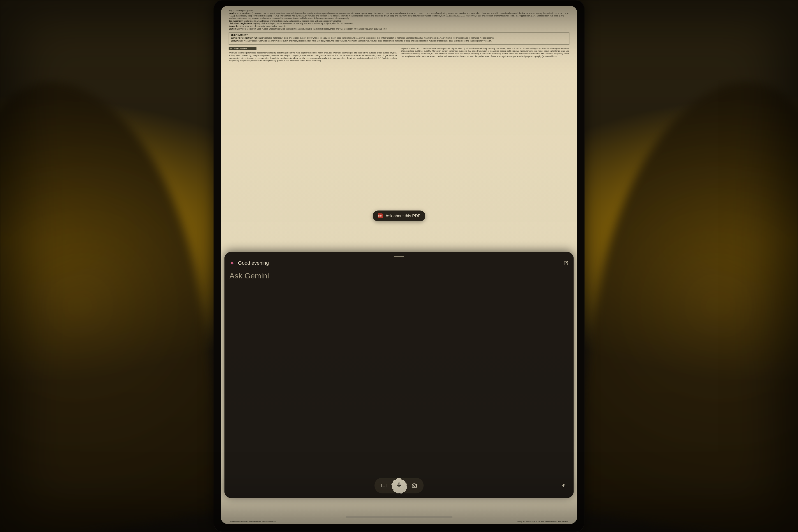 This screenshot has width=798, height=532. I want to click on brief-summary-box: BRIEF SUMMARY Current Knowledge/Study Ra…, so click(399, 39).